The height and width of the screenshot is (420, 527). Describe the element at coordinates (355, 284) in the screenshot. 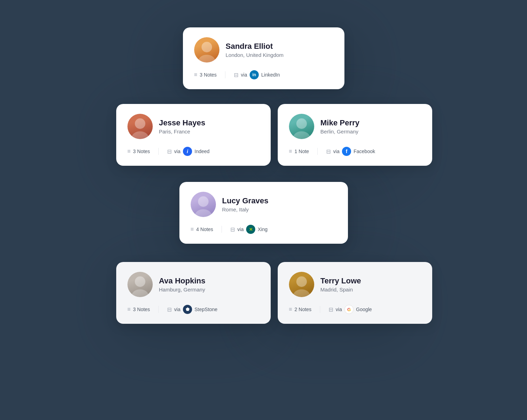

I see `card-terry-header: Terry Lowe Madrid, Spain` at that location.